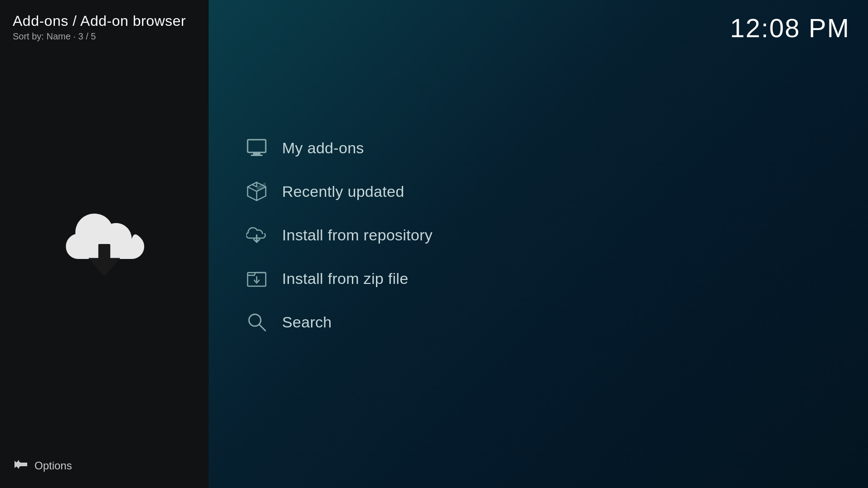 The width and height of the screenshot is (868, 488). Describe the element at coordinates (257, 322) in the screenshot. I see `search-icon` at that location.